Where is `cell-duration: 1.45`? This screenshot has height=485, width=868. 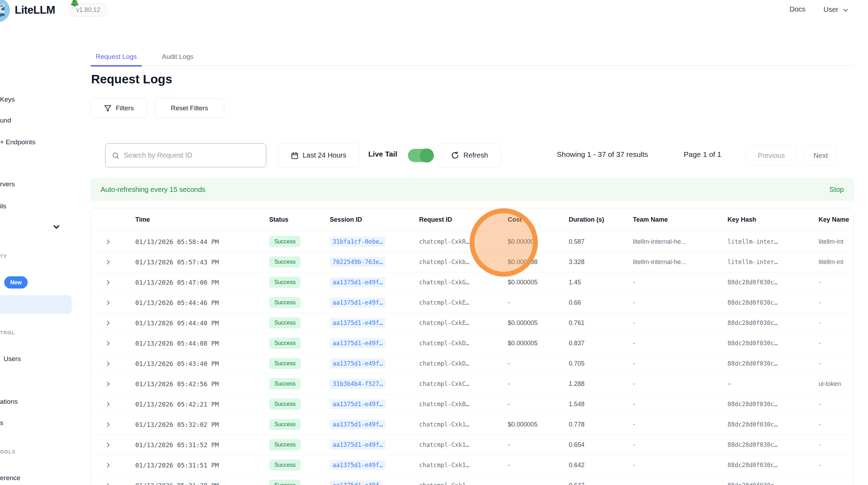
cell-duration: 1.45 is located at coordinates (601, 282).